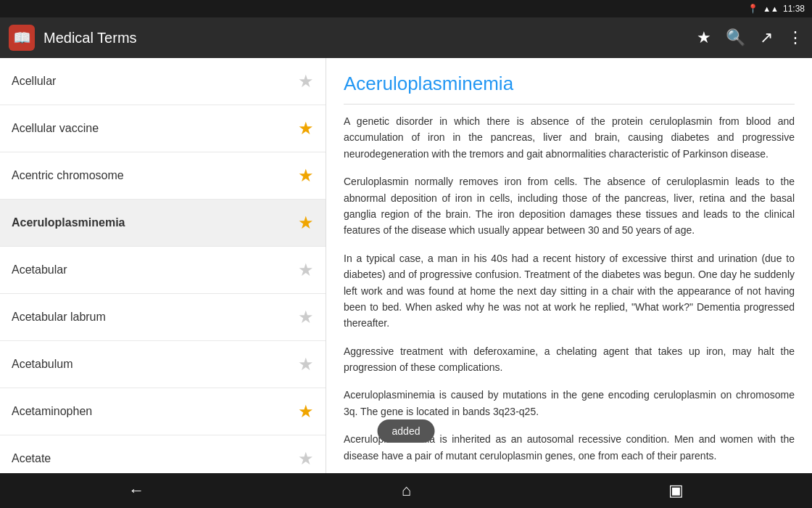 This screenshot has height=508, width=812. I want to click on detail-paragraph: Ceruloplasmin normally removes iron from…, so click(569, 206).